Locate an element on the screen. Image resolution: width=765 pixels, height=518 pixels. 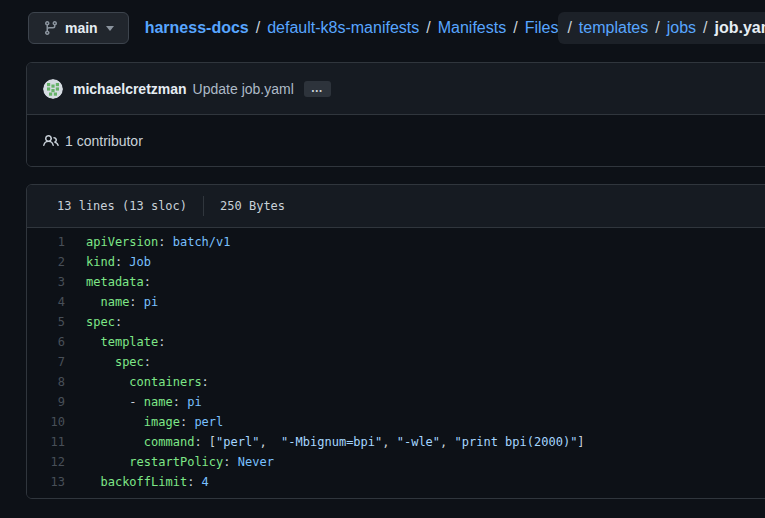
code-line-text: image: perl is located at coordinates (154, 422).